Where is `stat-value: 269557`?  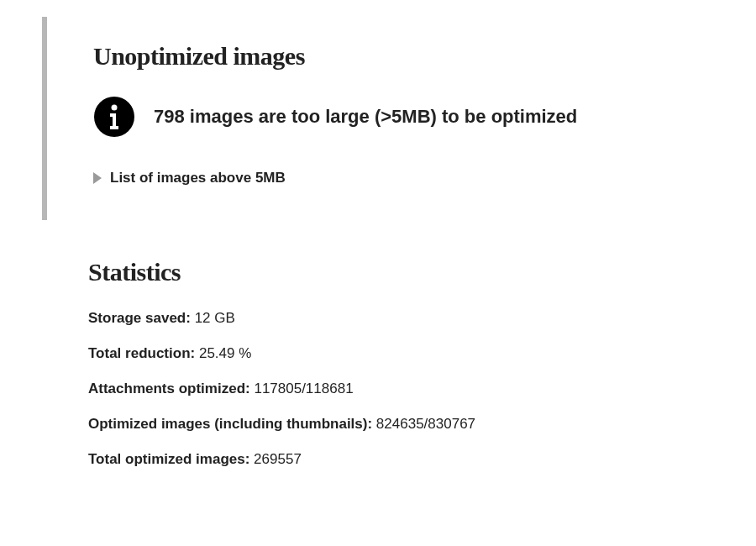
stat-value: 269557 is located at coordinates (277, 459).